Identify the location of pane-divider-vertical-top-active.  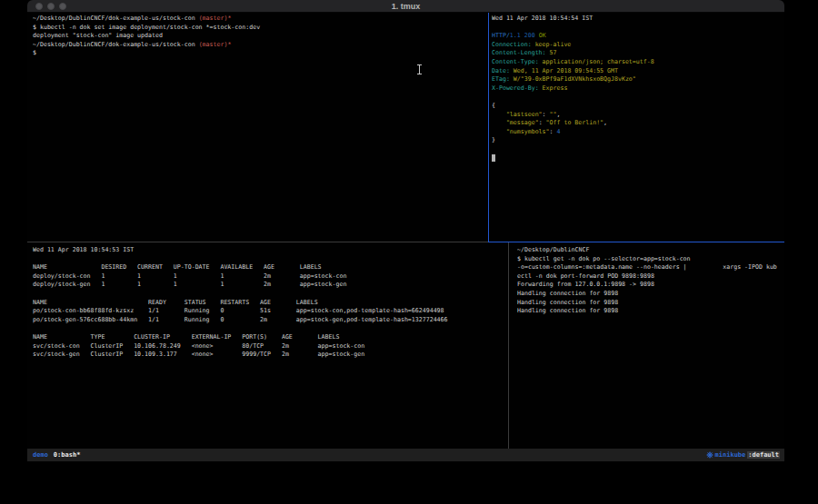
(489, 127).